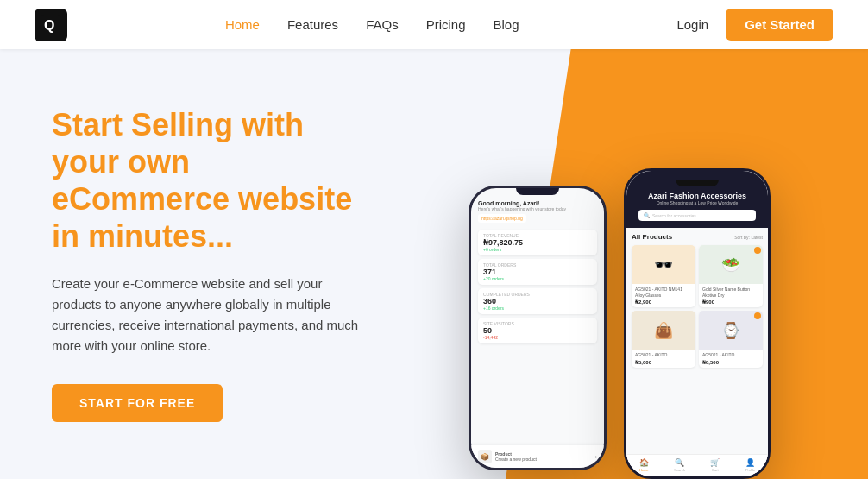  Describe the element at coordinates (538, 328) in the screenshot. I see `phone-dashboard: Good morning, Azari! Here's what's happe…` at that location.